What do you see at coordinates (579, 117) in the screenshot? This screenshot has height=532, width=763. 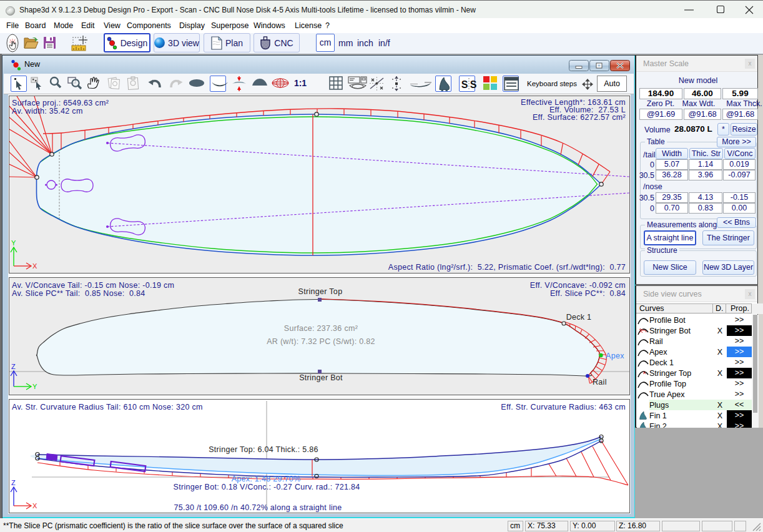 I see `svg-text: Eff. Surface: 6272.57 cm²` at bounding box center [579, 117].